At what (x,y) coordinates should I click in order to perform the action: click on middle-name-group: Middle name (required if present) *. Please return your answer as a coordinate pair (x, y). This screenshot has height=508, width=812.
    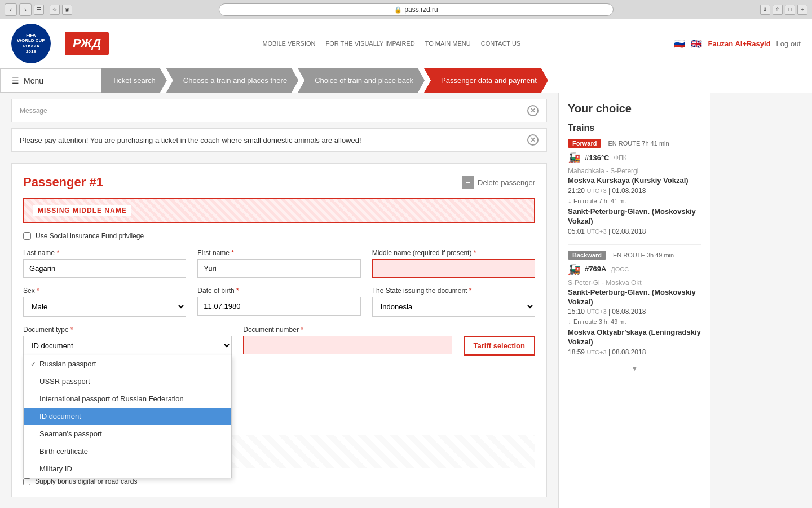
    Looking at the image, I should click on (453, 263).